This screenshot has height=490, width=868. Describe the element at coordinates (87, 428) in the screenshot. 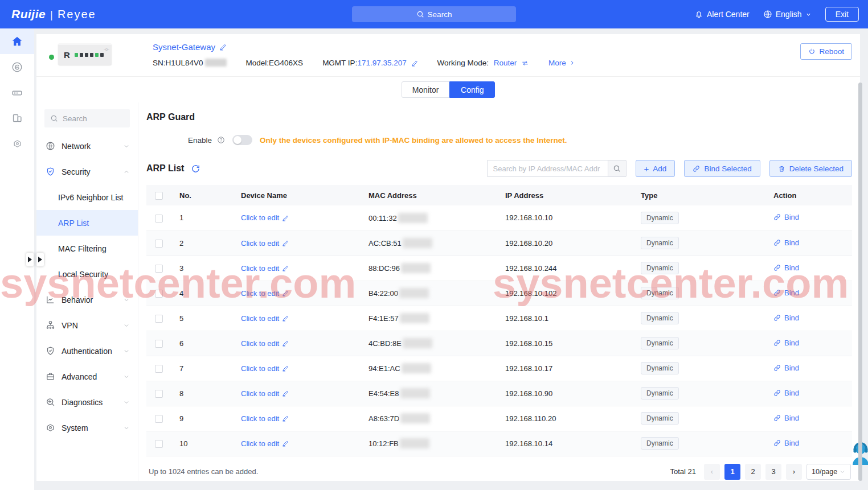

I see `sidebar-item-system: System` at that location.